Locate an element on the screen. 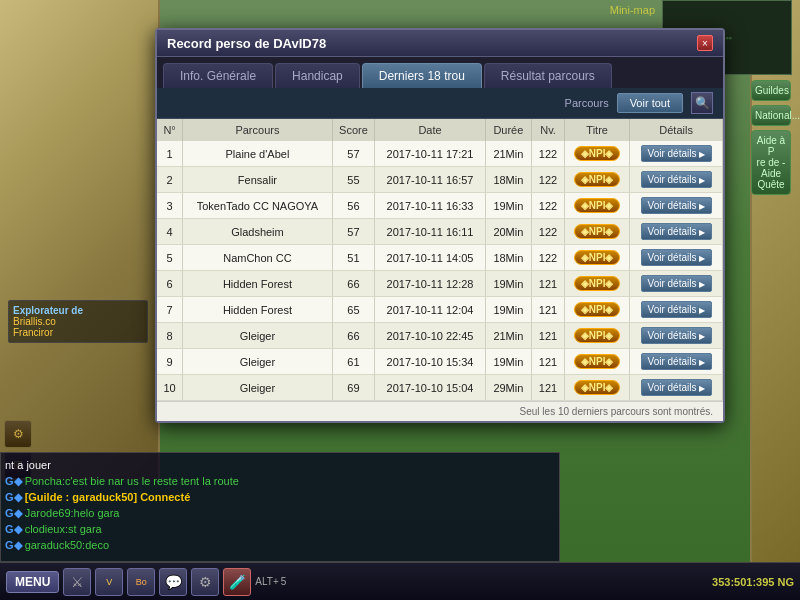 The height and width of the screenshot is (600, 800). tab-handicap: Handicap is located at coordinates (318, 76).